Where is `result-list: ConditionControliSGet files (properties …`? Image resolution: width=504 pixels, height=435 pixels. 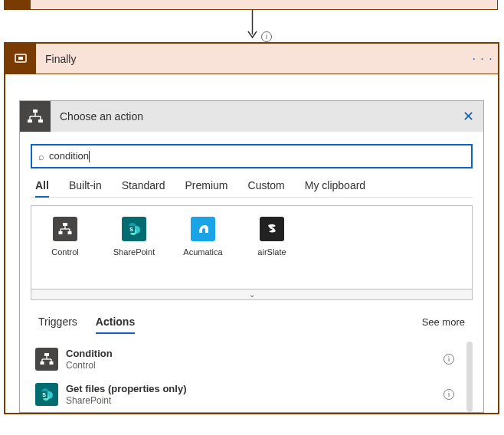 result-list: ConditionControliSGet files (properties … is located at coordinates (251, 377).